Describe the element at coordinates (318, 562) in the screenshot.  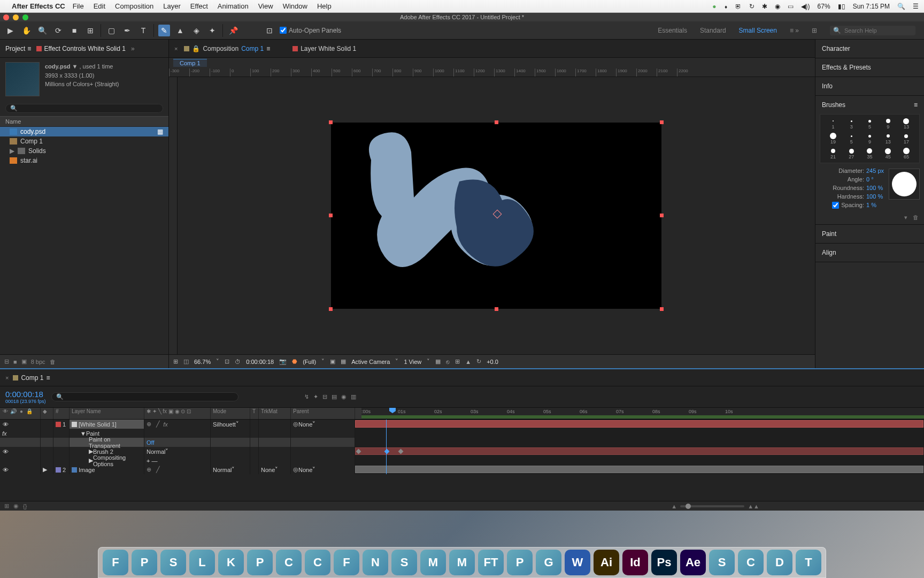
I see `dock-app-contacts: C` at that location.